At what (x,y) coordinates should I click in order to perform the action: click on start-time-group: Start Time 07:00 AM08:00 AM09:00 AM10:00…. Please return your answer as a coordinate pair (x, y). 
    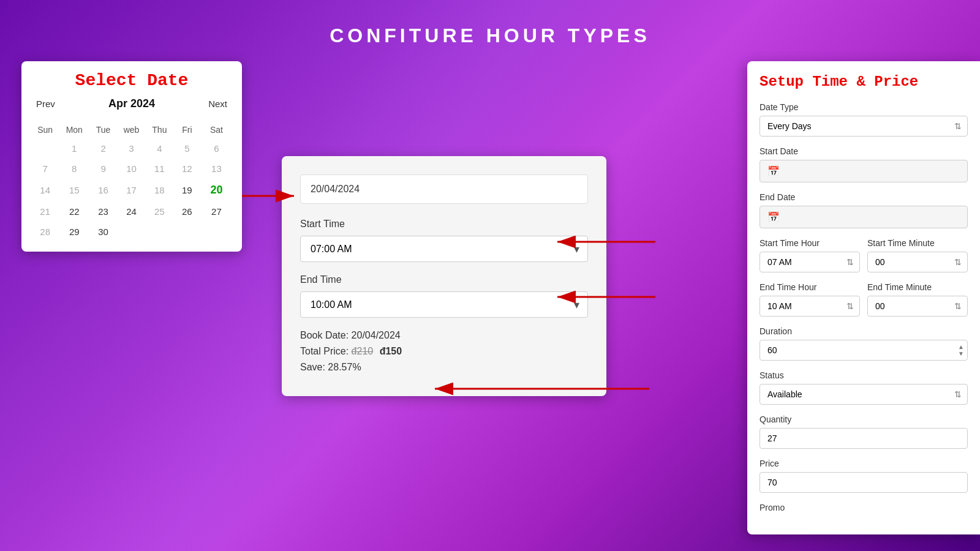
    Looking at the image, I should click on (444, 240).